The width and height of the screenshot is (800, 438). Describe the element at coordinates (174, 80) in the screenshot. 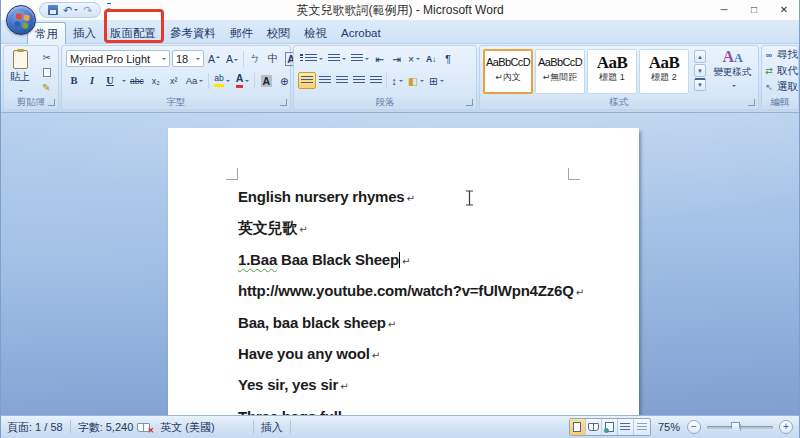

I see `superscript-button: x²` at that location.